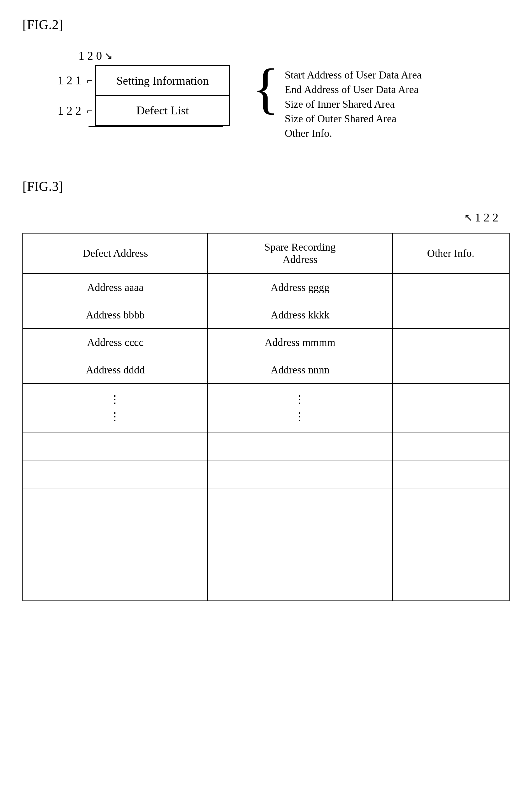 This screenshot has width=532, height=804. Describe the element at coordinates (300, 408) in the screenshot. I see `dots-spare: ⋮⋮` at that location.